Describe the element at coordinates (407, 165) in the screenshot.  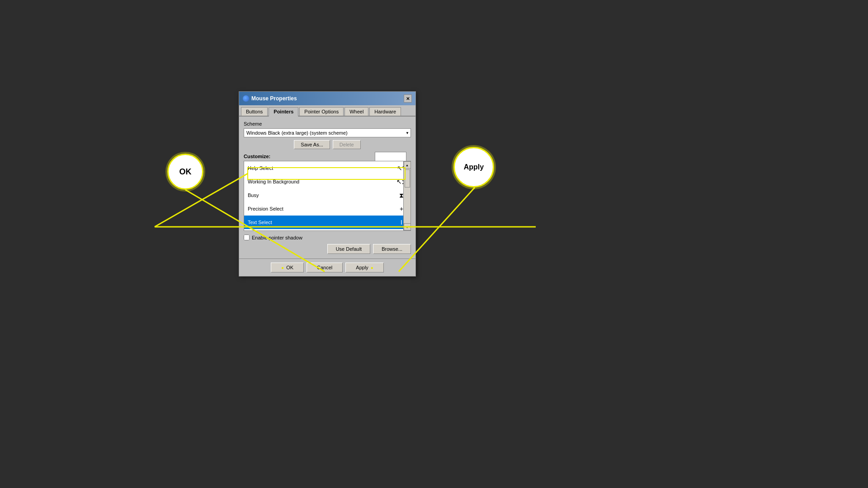
I see `scrollbar-up-button: ▲` at that location.